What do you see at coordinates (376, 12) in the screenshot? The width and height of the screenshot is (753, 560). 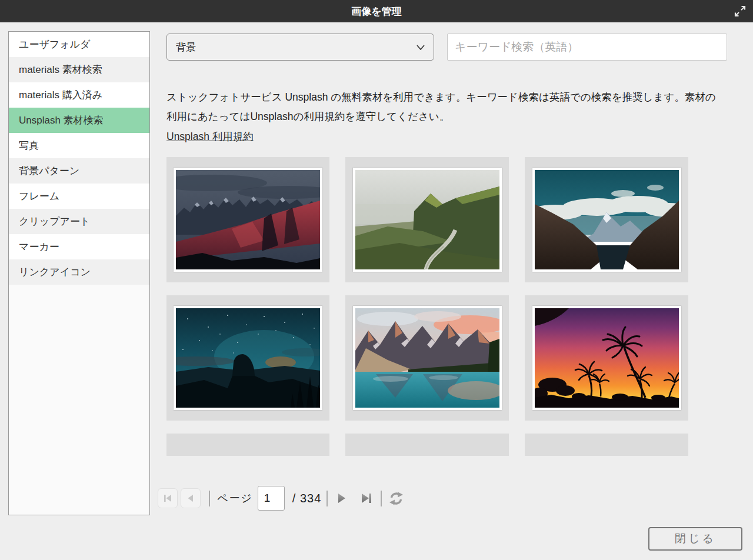 I see `dialog-title: 画像を管理` at bounding box center [376, 12].